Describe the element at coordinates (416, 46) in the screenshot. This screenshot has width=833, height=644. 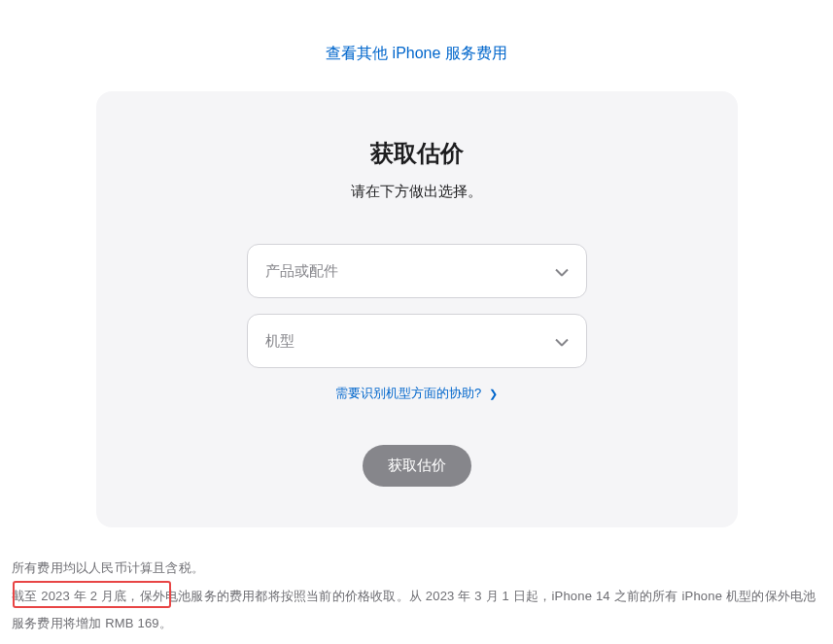
I see `top-link-row: 查看其他 iPhone 服务费用` at that location.